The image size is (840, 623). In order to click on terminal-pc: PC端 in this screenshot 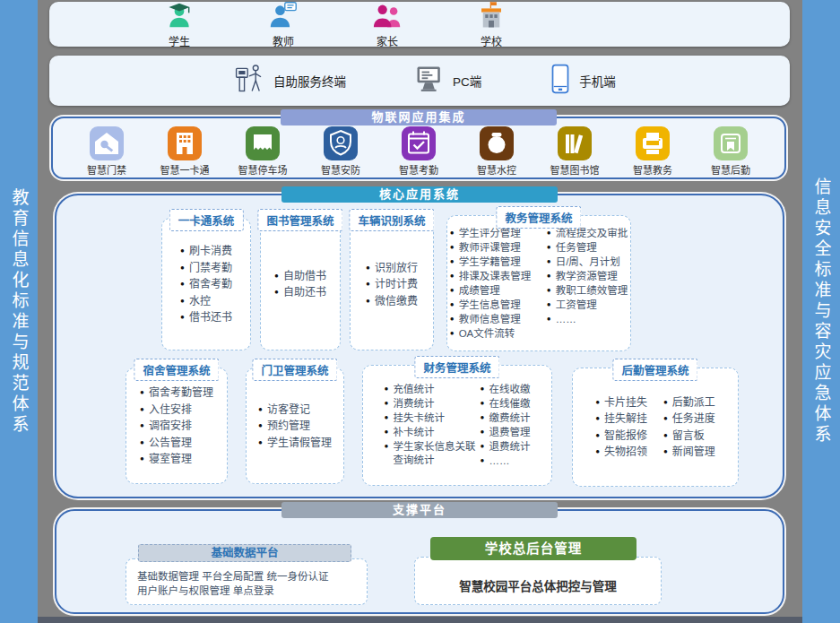, I will do `click(448, 81)`.